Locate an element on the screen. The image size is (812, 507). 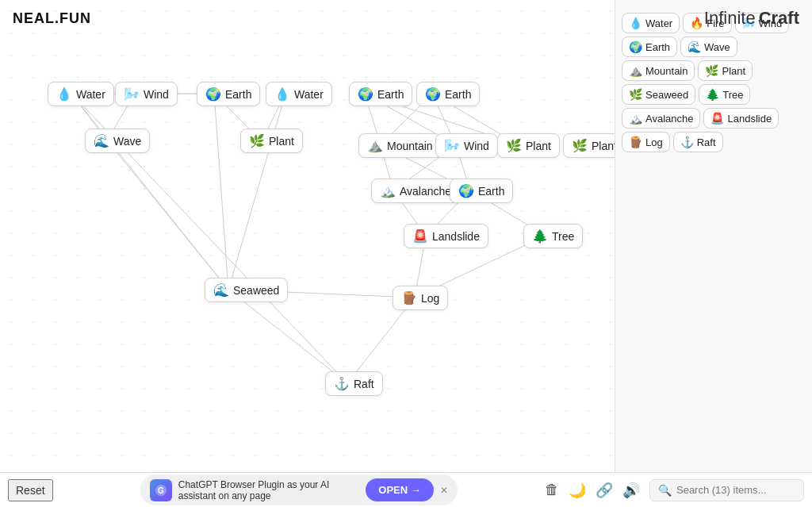
bottom-left: Reset is located at coordinates (30, 490).